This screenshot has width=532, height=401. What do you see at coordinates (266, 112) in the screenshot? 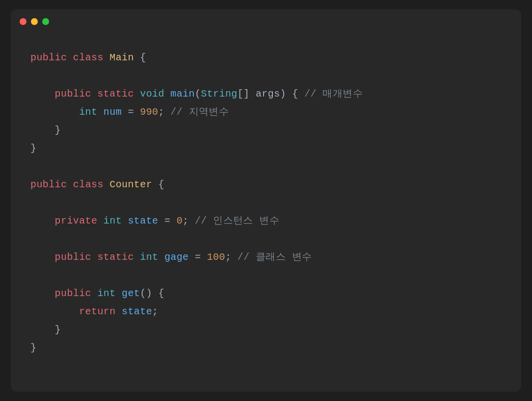
I see `code-line-4: int num = 990; // 지역변수` at bounding box center [266, 112].